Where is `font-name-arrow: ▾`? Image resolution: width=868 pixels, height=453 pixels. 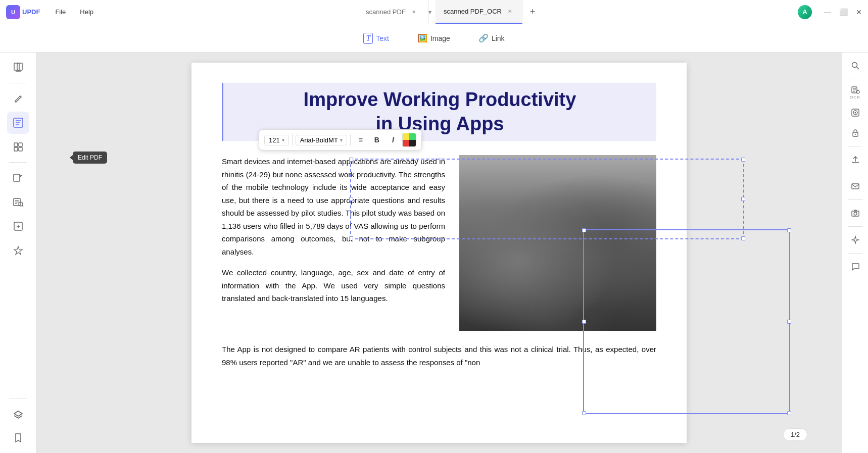 font-name-arrow: ▾ is located at coordinates (342, 140).